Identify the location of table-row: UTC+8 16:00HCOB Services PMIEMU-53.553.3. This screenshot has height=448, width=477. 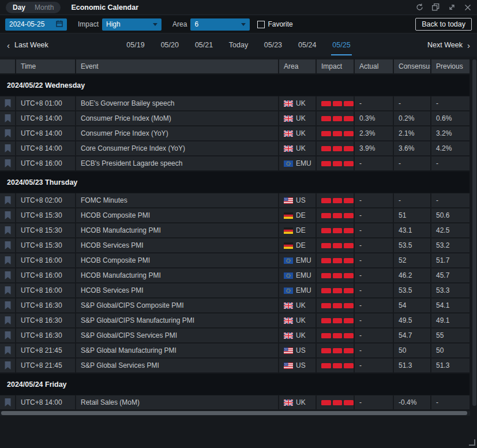
(235, 290).